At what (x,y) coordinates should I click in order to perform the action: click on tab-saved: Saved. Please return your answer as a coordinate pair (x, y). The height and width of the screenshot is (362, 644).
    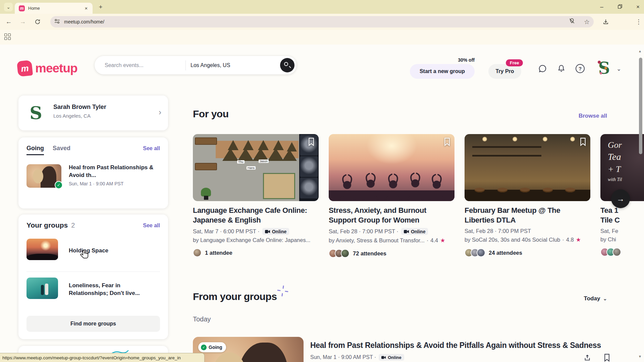
    Looking at the image, I should click on (62, 150).